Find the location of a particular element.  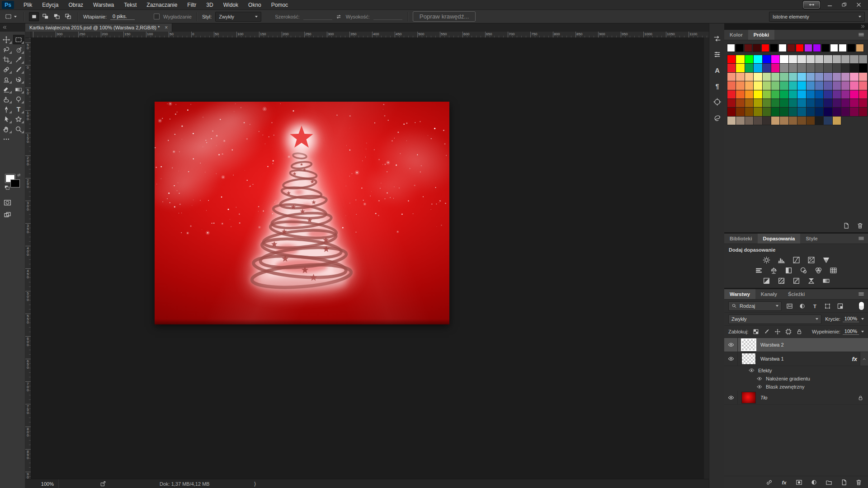

menu-plik: Plik is located at coordinates (28, 5).